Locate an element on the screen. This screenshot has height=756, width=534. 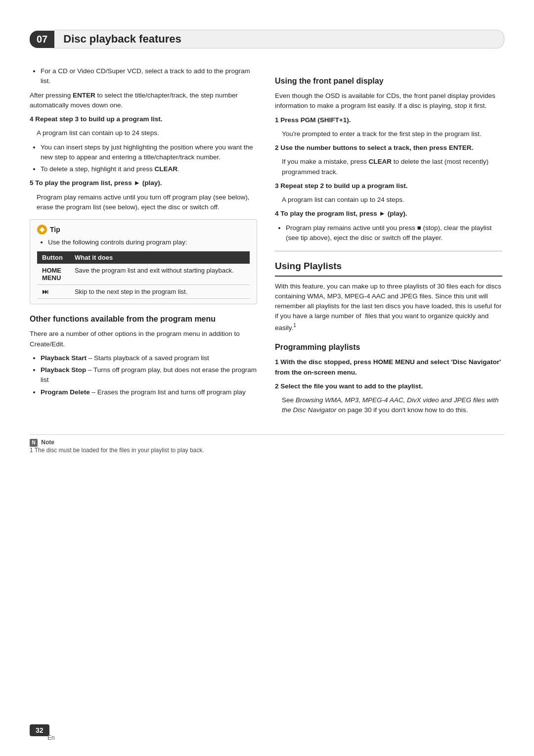
page-number: 32 is located at coordinates (40, 730).